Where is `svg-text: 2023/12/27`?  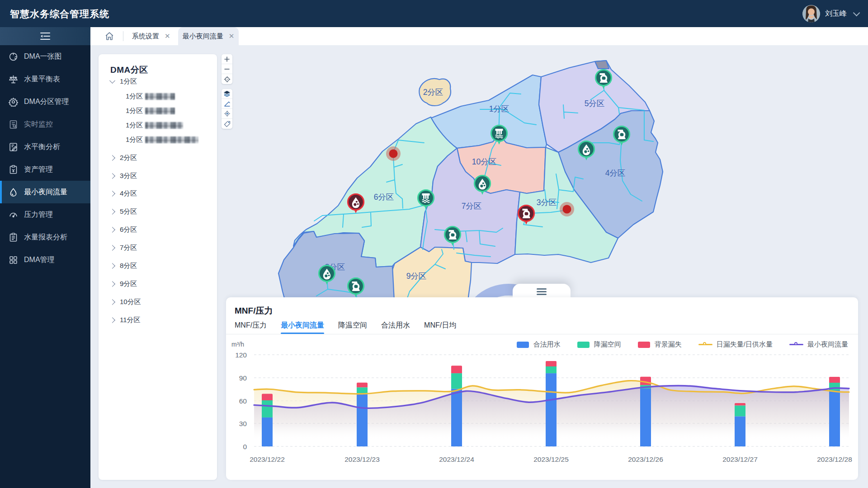 svg-text: 2023/12/27 is located at coordinates (740, 459).